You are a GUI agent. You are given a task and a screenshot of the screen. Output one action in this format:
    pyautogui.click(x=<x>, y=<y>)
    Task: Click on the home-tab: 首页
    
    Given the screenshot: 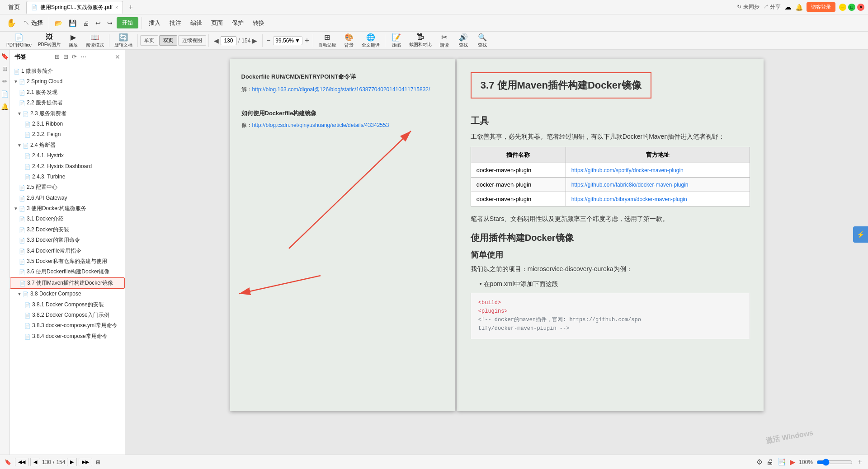 What is the action you would take?
    pyautogui.click(x=14, y=7)
    